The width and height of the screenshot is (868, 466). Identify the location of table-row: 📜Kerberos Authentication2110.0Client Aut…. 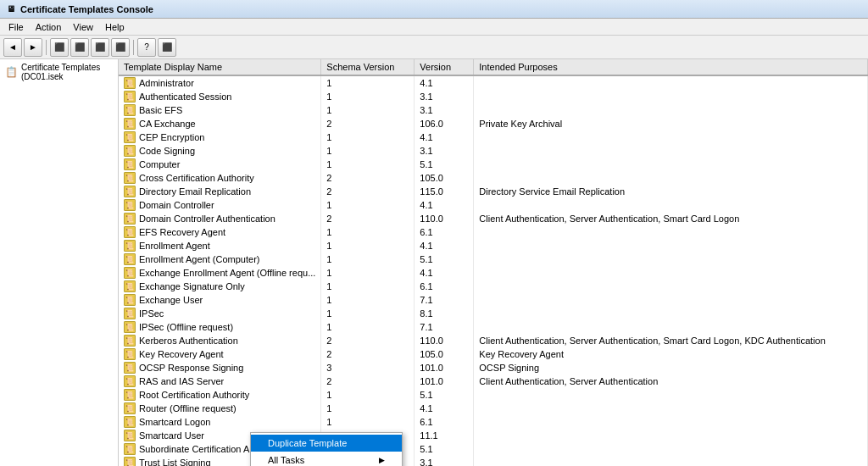
(493, 341).